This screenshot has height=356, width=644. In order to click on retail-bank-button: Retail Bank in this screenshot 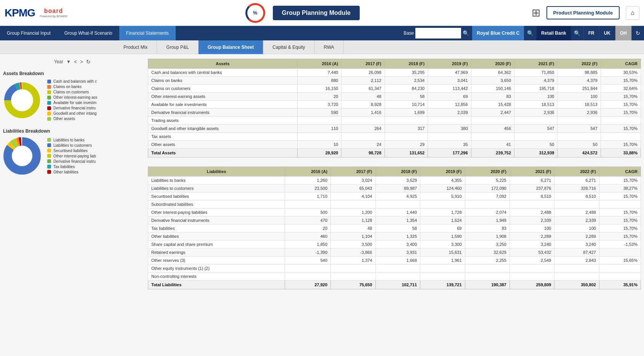, I will do `click(553, 33)`.